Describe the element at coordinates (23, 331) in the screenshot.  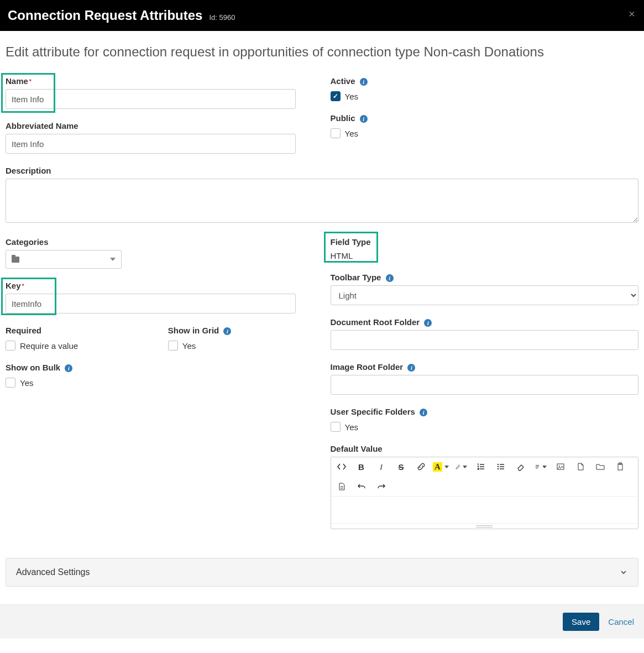
I see `required-label: Required` at that location.